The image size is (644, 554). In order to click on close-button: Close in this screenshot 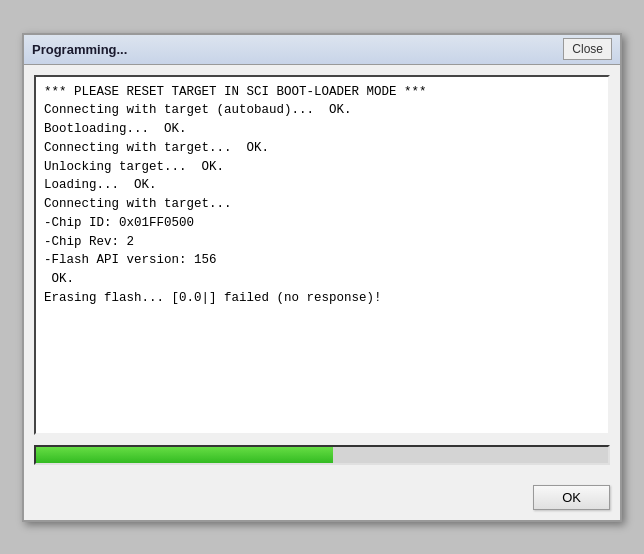, I will do `click(588, 49)`.